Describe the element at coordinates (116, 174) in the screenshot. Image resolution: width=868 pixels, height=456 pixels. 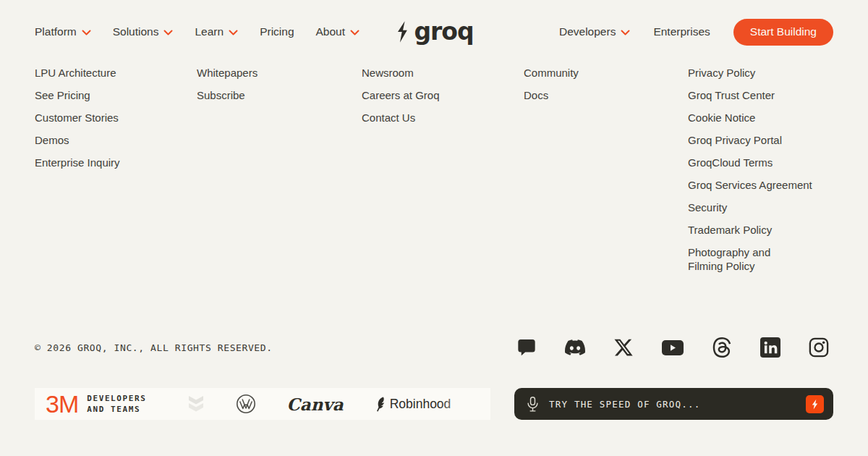
I see `footer-column-platform: LPU Architecture See Pricing Customer St…` at that location.